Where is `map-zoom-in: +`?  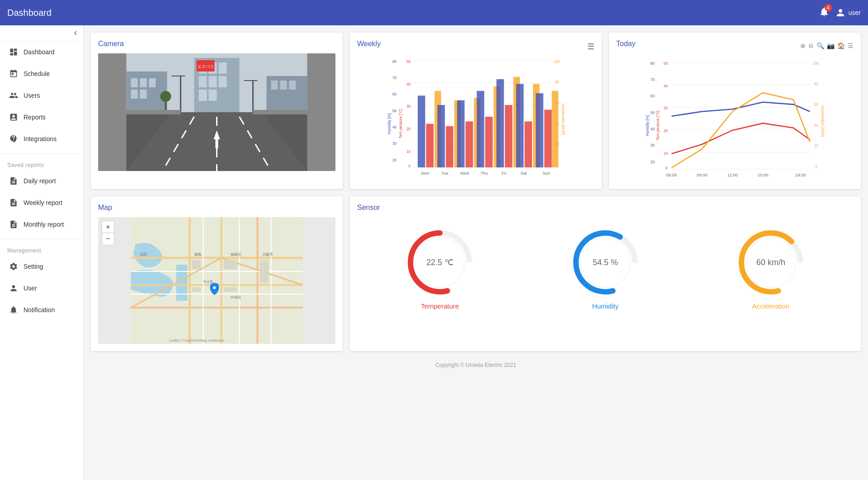 map-zoom-in: + is located at coordinates (108, 227).